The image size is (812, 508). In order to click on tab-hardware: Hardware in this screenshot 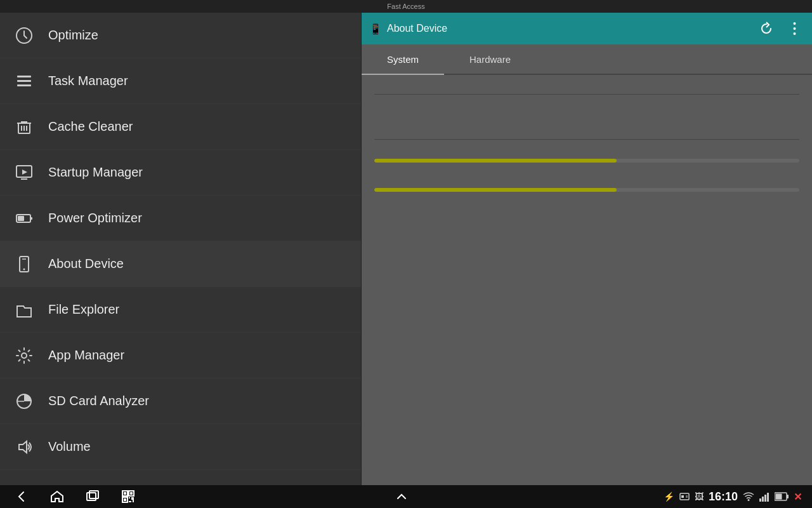, I will do `click(490, 60)`.